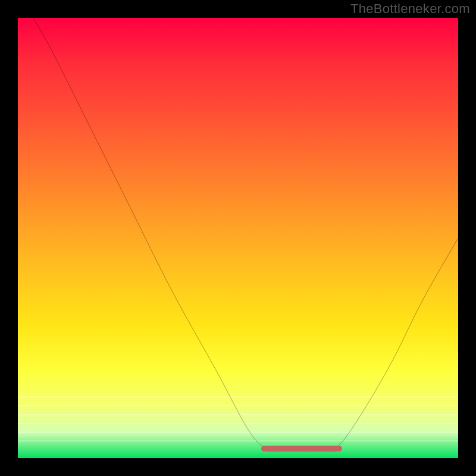 Image resolution: width=476 pixels, height=476 pixels. I want to click on watermark-text: TheBottleneker.com, so click(411, 9).